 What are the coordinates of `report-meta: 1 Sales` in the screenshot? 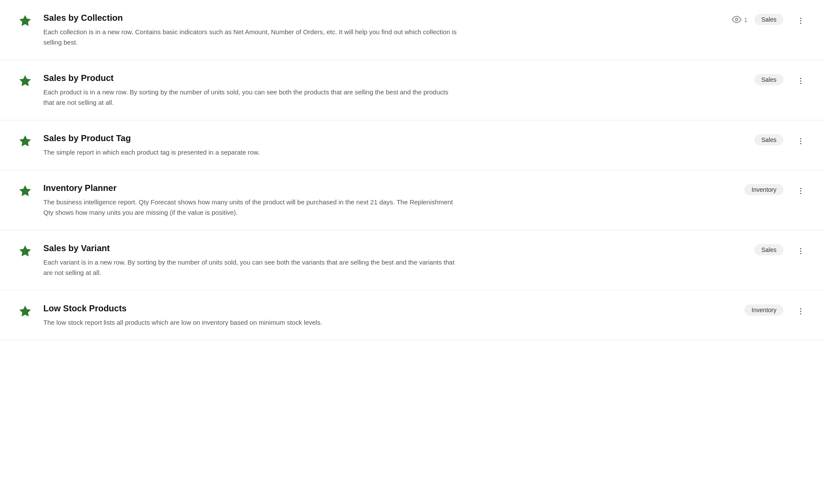 It's located at (757, 19).